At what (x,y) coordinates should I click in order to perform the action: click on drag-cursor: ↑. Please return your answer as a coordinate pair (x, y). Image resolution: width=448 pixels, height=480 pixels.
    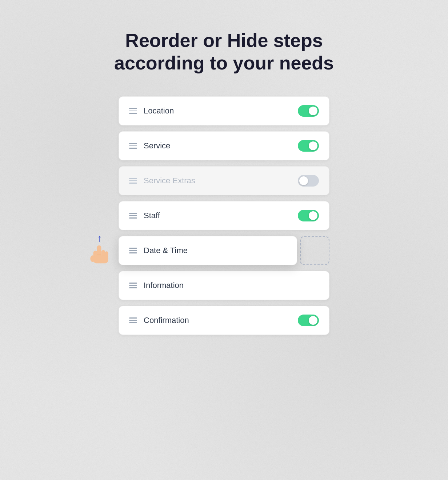
    Looking at the image, I should click on (99, 251).